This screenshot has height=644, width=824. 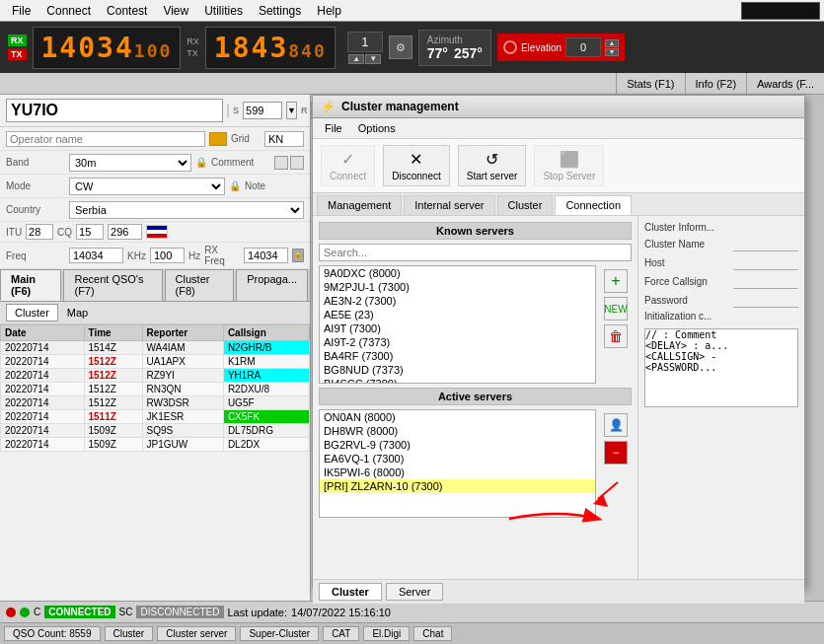 I want to click on elevation-input: 0, so click(x=583, y=47).